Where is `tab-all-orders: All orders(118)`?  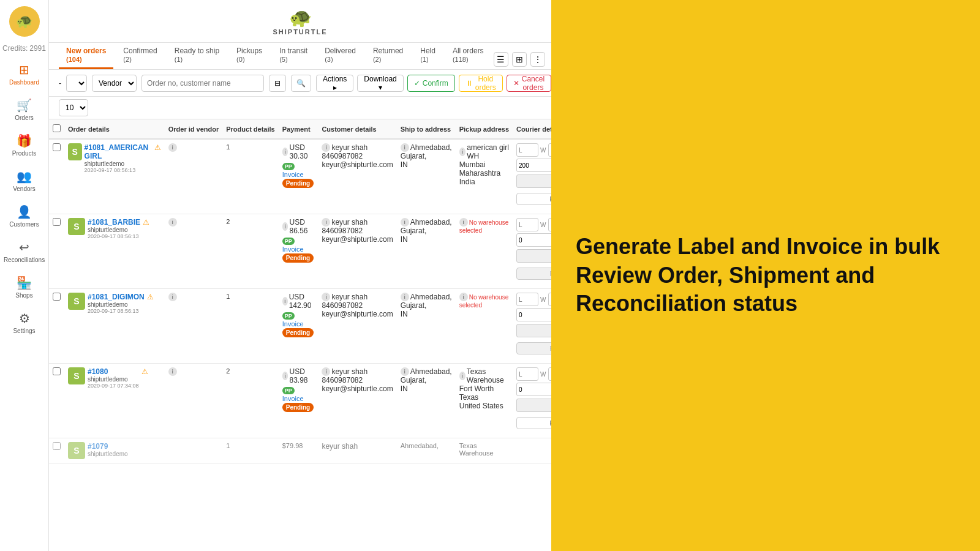
tab-all-orders: All orders(118) is located at coordinates (468, 56).